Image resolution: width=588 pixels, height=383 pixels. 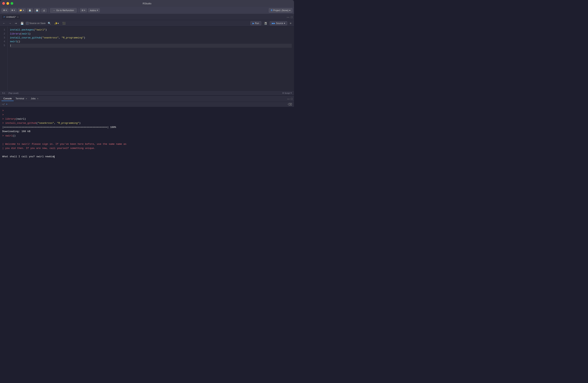 What do you see at coordinates (147, 23) in the screenshot?
I see `editor-toolbar: ← → ⇒ 💾 ✓ Source on Save 🔍 ✨▾ ⬛ ▶ Run 📓 …` at bounding box center [147, 23].